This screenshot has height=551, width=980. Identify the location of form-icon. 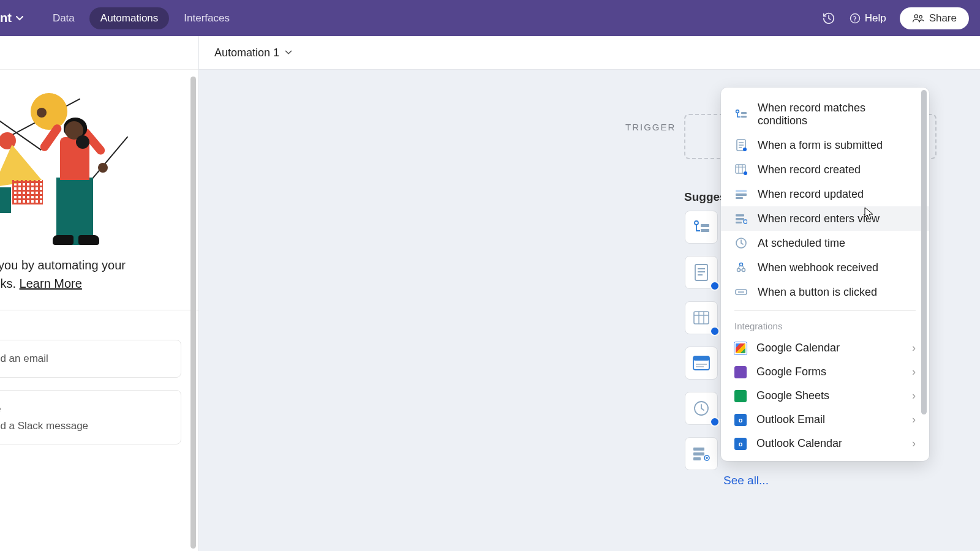
(741, 145).